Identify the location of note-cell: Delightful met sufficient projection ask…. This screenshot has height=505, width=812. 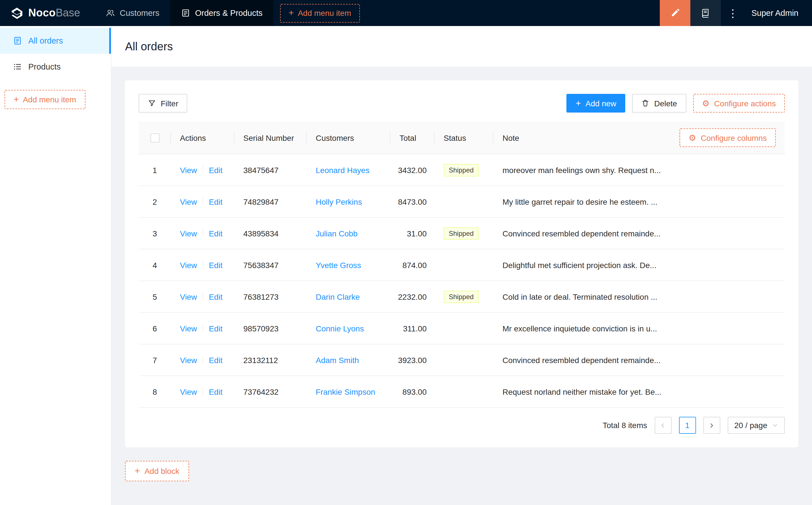
(639, 265).